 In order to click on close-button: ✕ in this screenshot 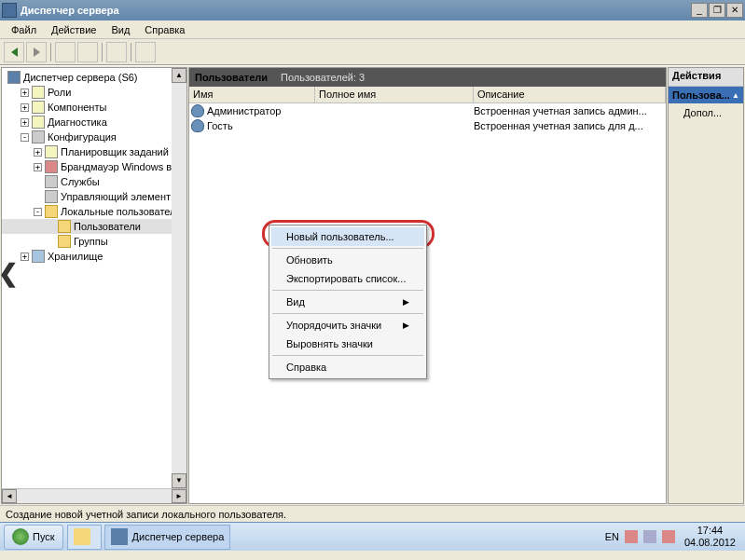, I will do `click(735, 10)`.